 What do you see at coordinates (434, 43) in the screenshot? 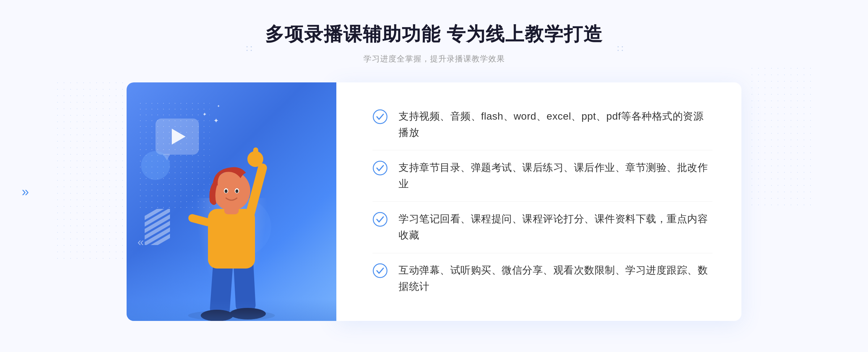
I see `header-section: ∷ ∷ 多项录播课辅助功能 专为线上教学打造 学习进度全掌握，提升录播课教学效果` at bounding box center [434, 43].